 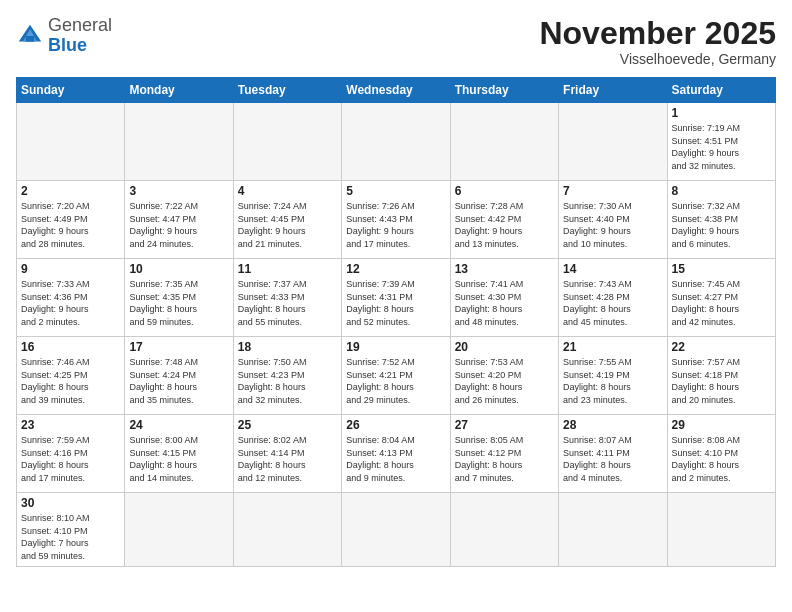 What do you see at coordinates (70, 303) in the screenshot?
I see `day-info: Sunrise: 7:33 AM Sunset: 4:36 PM Dayligh…` at bounding box center [70, 303].